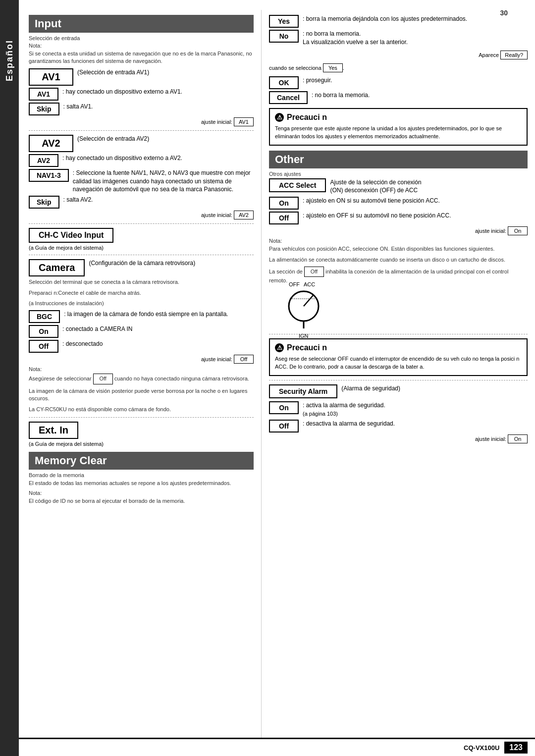  I want to click on input-note-label: Nota:, so click(141, 46).